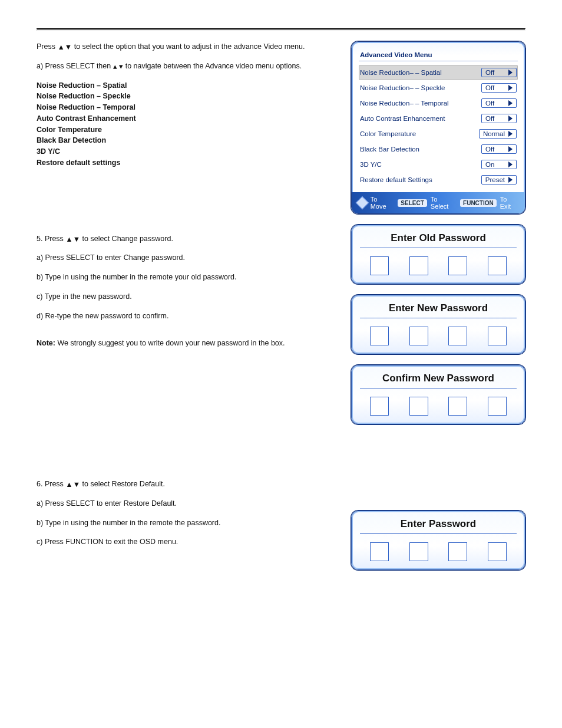  Describe the element at coordinates (189, 503) in the screenshot. I see `instruction-line: a) Press SELECT to enter Restore Default…` at that location.